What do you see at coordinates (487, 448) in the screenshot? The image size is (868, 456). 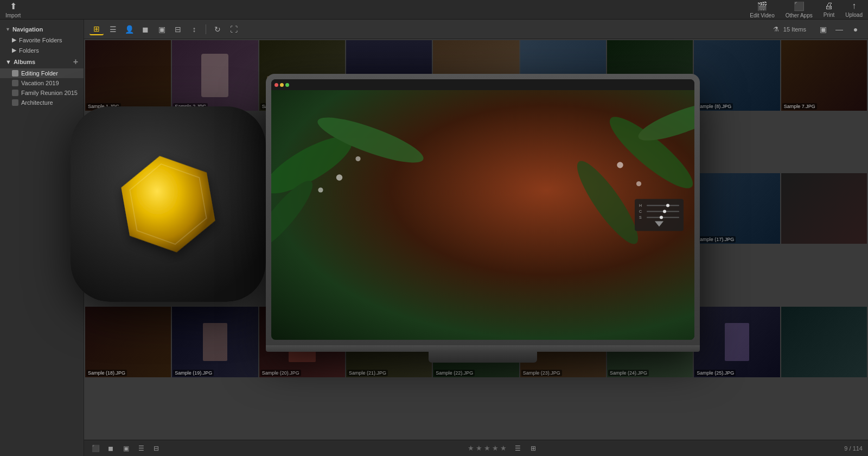 I see `star-3: ★` at bounding box center [487, 448].